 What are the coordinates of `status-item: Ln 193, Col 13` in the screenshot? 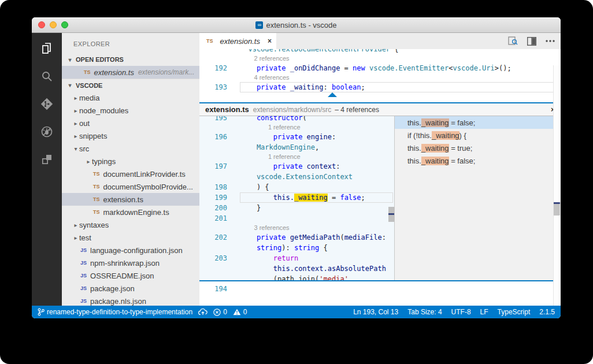 It's located at (376, 312).